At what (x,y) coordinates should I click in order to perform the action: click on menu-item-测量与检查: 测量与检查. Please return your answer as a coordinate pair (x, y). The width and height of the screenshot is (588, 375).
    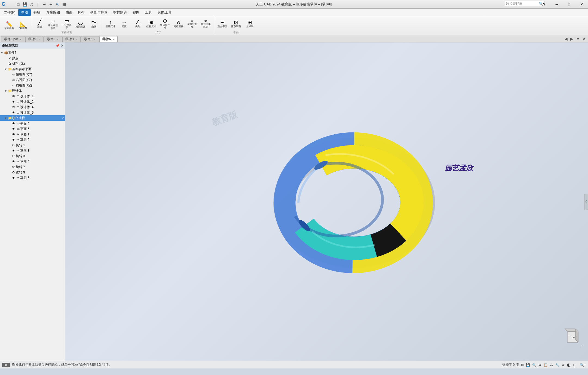
    Looking at the image, I should click on (99, 13).